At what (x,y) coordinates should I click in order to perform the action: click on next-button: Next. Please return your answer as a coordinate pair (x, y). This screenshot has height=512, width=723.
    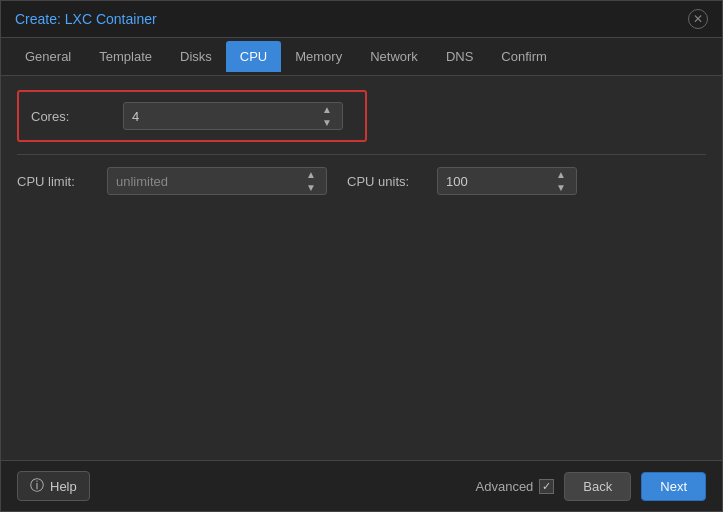
    Looking at the image, I should click on (674, 486).